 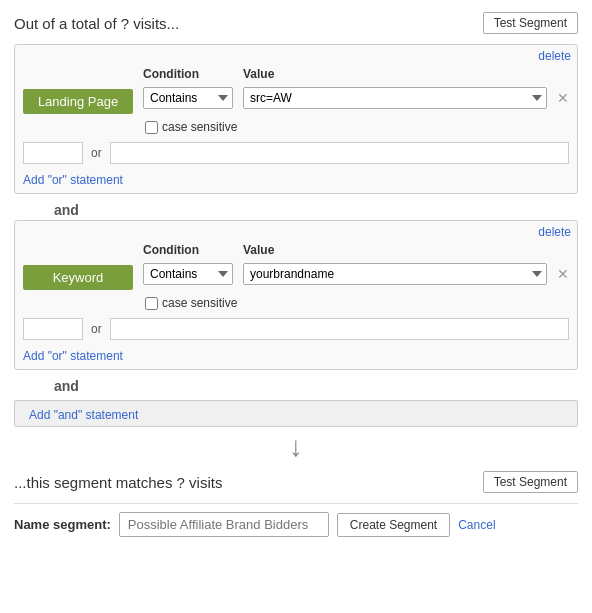 I want to click on test-segment-button-bottom: Test Segment, so click(x=530, y=482).